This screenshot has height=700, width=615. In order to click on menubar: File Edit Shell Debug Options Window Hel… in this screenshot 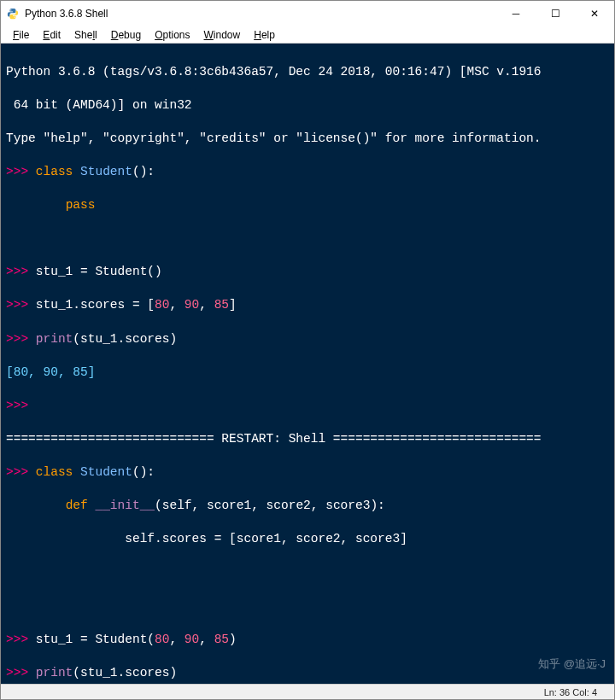, I will do `click(308, 35)`.